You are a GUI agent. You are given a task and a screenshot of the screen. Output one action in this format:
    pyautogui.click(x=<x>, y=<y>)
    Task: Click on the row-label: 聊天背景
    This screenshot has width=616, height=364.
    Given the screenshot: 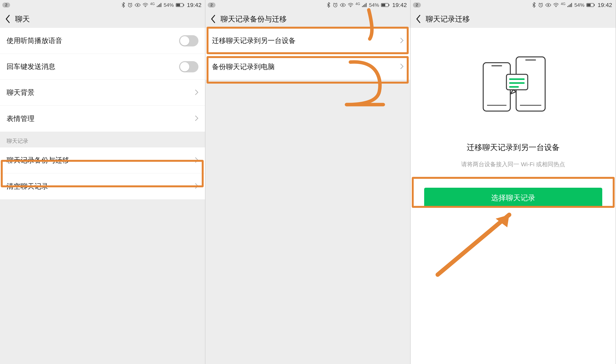 What is the action you would take?
    pyautogui.click(x=21, y=93)
    